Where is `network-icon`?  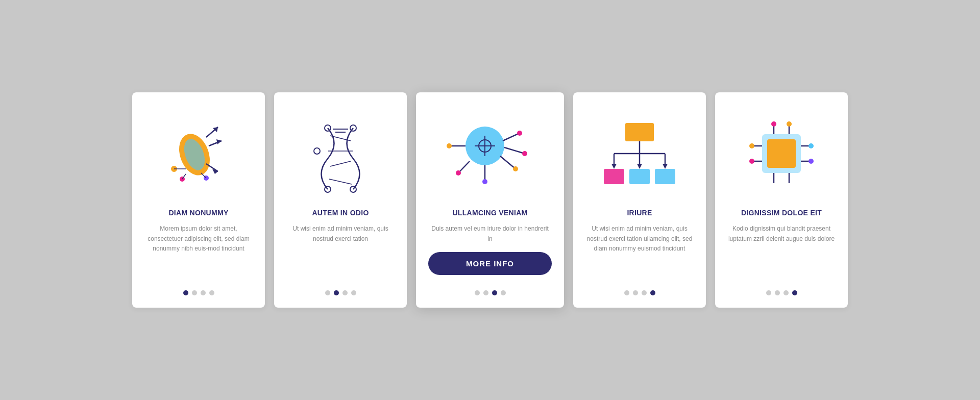
network-icon is located at coordinates (490, 154).